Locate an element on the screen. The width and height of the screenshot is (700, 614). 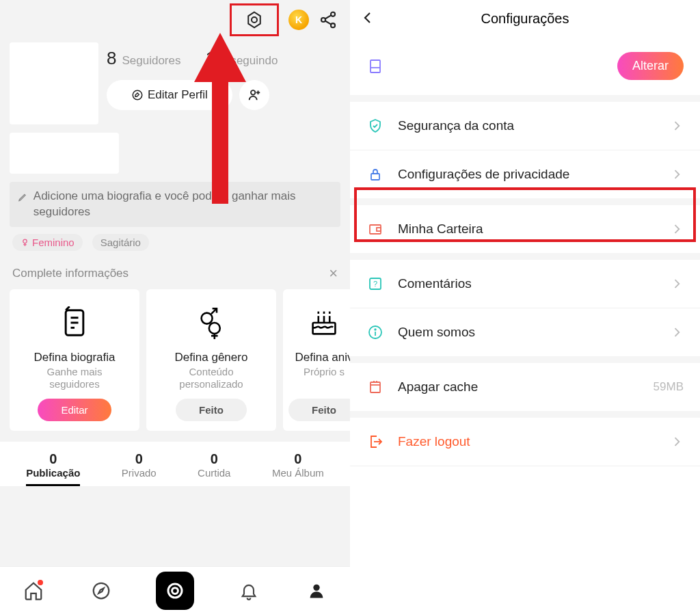
card-birthday-button: Feito is located at coordinates (319, 410).